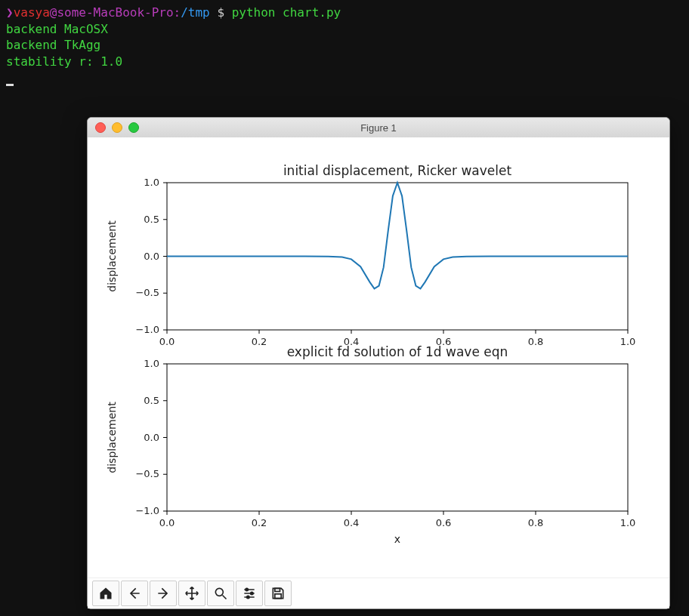 Image resolution: width=689 pixels, height=616 pixels. What do you see at coordinates (221, 12) in the screenshot?
I see `prompt-dollar: $` at bounding box center [221, 12].